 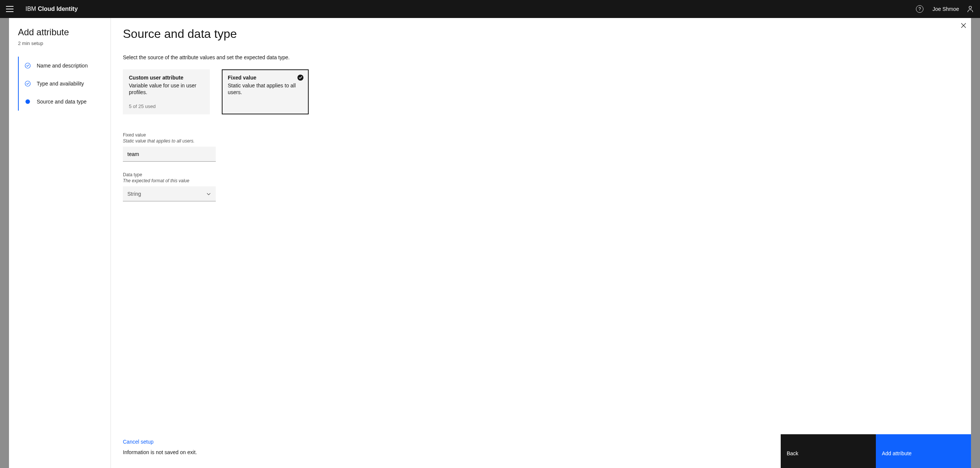 I want to click on brand: IBM Cloud Identity, so click(x=52, y=9).